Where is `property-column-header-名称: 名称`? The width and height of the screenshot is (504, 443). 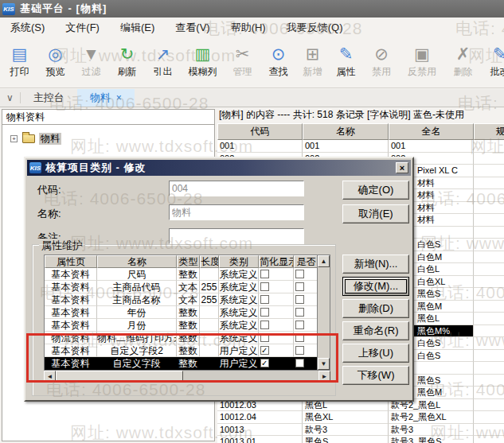 property-column-header-名称: 名称 is located at coordinates (137, 262).